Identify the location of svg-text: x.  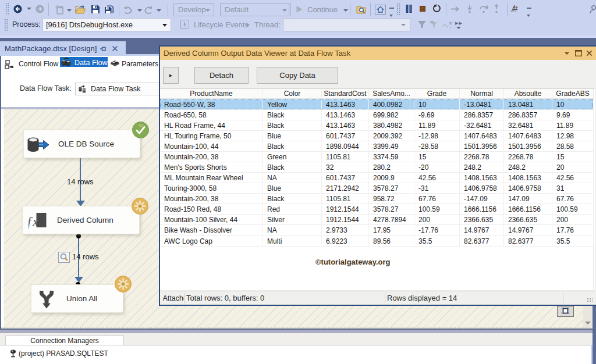
(36, 222).